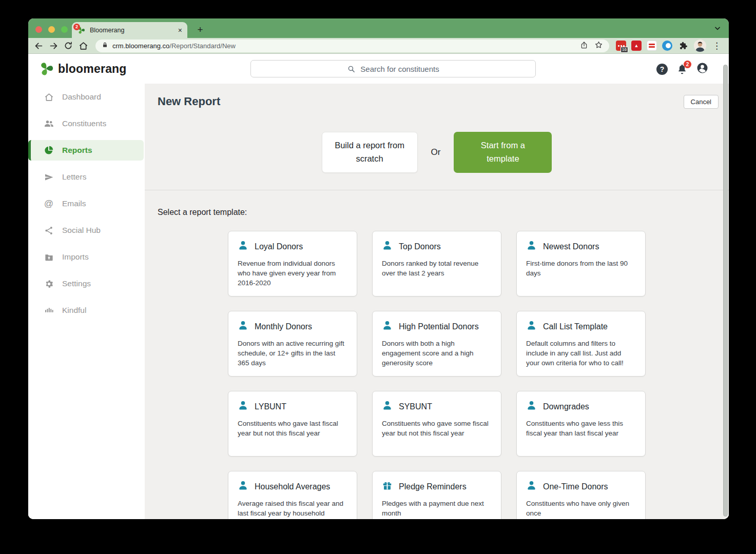 This screenshot has width=756, height=554. I want to click on template-title: Newest Donors, so click(571, 247).